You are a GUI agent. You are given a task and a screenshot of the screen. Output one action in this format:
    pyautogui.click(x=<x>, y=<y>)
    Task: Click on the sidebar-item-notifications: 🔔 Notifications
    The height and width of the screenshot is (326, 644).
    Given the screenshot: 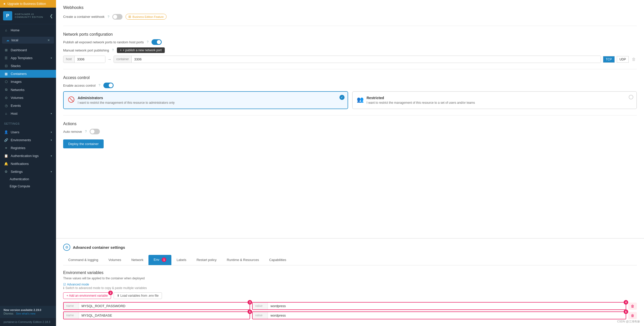 What is the action you would take?
    pyautogui.click(x=28, y=164)
    